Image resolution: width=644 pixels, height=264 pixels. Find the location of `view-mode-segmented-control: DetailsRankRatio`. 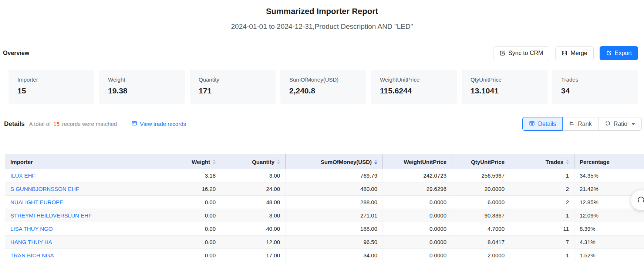

view-mode-segmented-control: DetailsRankRatio is located at coordinates (582, 124).